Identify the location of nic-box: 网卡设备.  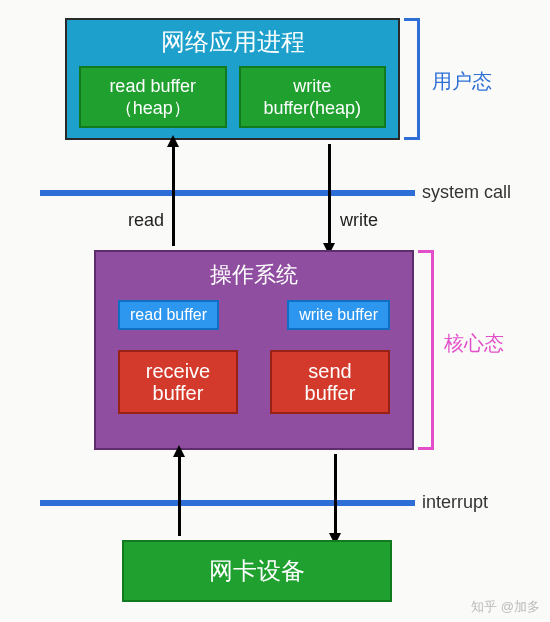
(257, 571).